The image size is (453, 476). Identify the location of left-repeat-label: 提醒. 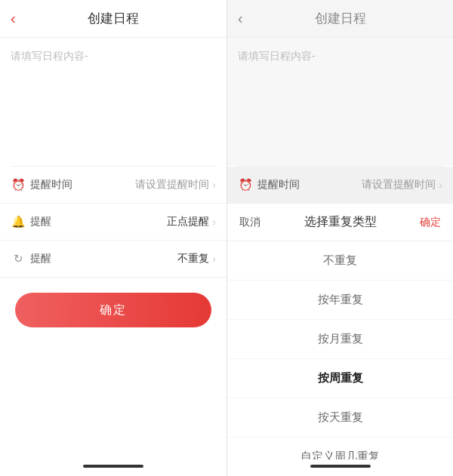
(104, 259).